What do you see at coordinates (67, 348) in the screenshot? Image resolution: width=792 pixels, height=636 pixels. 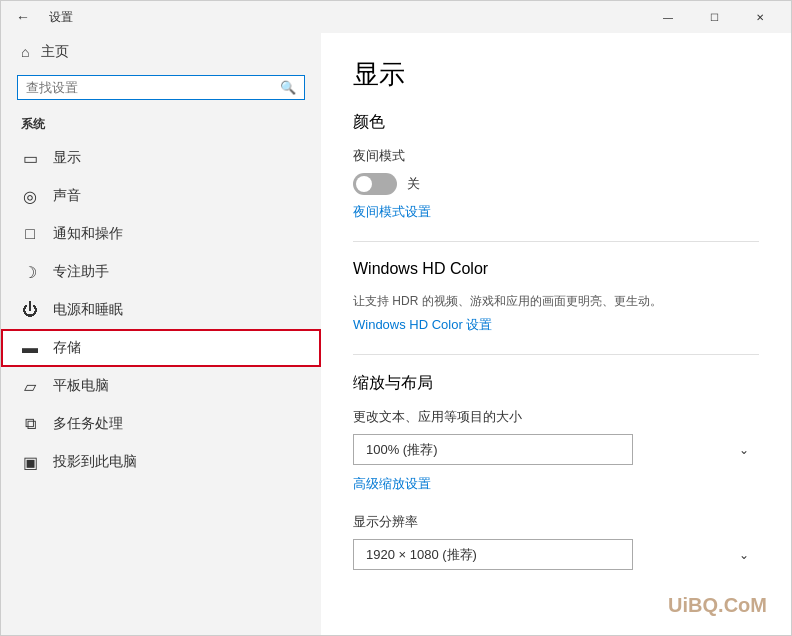 I see `storage-label: 存储` at bounding box center [67, 348].